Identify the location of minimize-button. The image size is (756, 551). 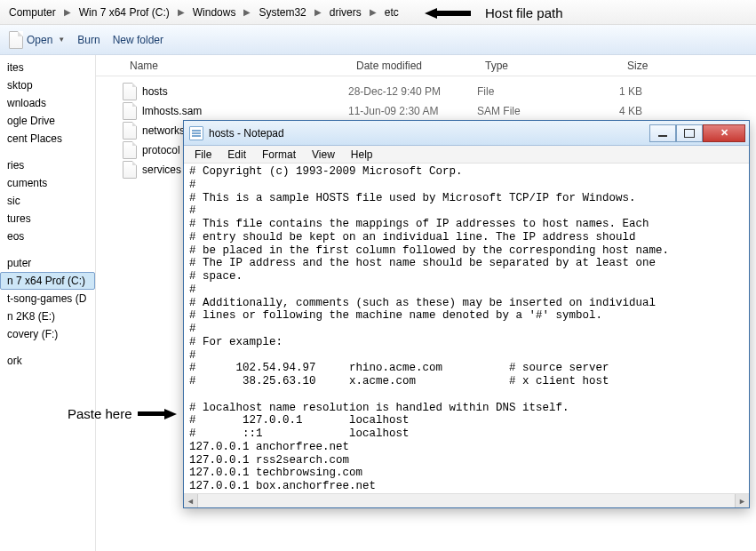
(663, 133).